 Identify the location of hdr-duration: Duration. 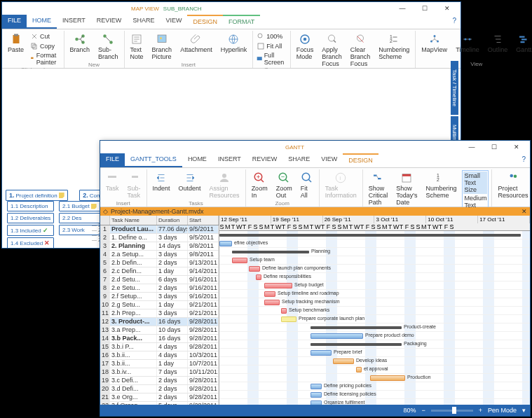
(172, 220).